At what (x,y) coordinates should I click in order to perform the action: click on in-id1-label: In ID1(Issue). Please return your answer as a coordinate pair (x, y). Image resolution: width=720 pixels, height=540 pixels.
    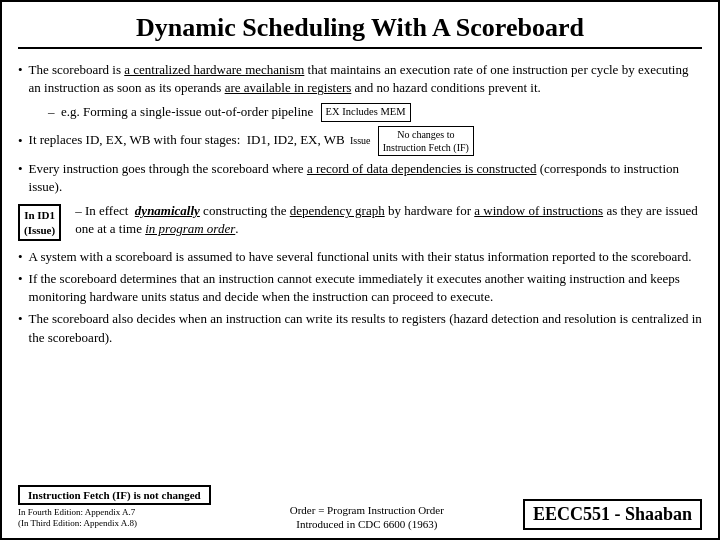
    Looking at the image, I should click on (40, 222).